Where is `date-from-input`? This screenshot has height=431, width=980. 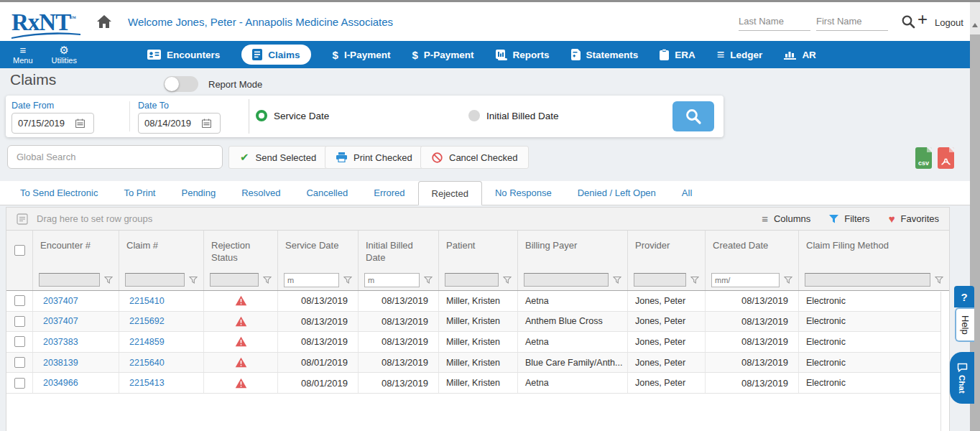 date-from-input is located at coordinates (47, 124).